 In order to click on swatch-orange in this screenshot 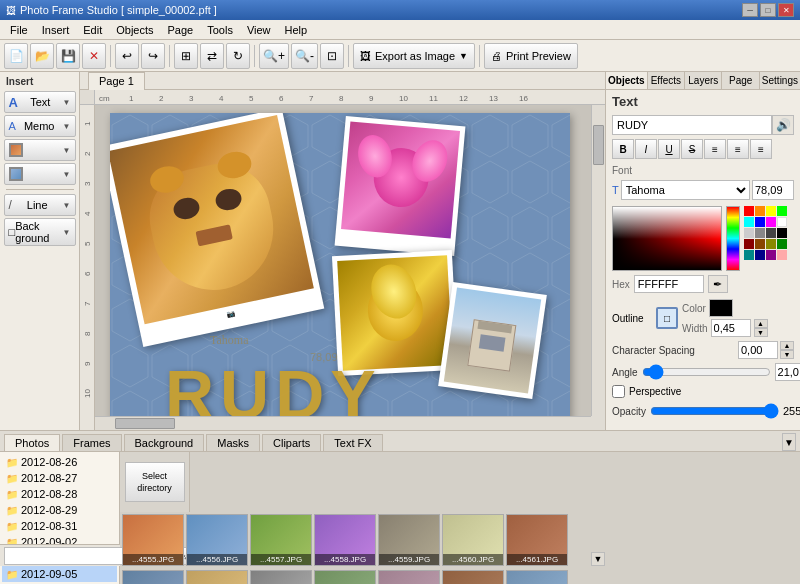, I will do `click(760, 211)`.